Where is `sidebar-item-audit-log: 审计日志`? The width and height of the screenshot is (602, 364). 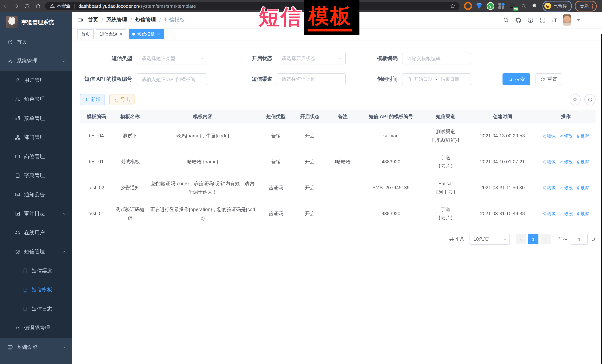
sidebar-item-audit-log: 审计日志 is located at coordinates (36, 214).